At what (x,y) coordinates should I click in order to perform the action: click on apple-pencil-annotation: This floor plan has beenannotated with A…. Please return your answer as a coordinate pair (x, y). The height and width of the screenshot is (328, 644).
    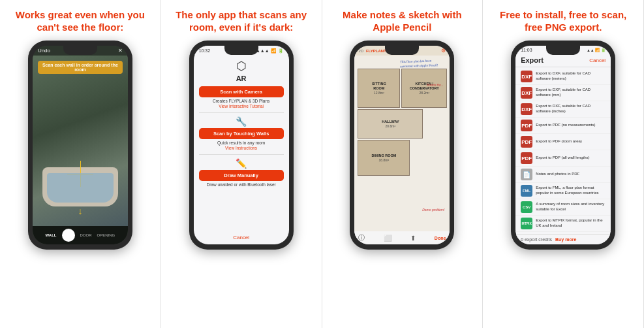
    Looking at the image, I should click on (423, 64).